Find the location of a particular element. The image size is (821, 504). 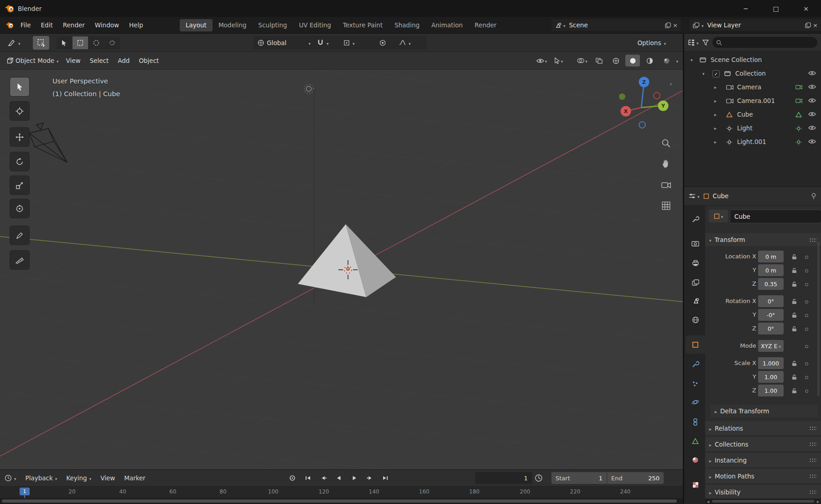

shading-wireframe-button is located at coordinates (616, 61).